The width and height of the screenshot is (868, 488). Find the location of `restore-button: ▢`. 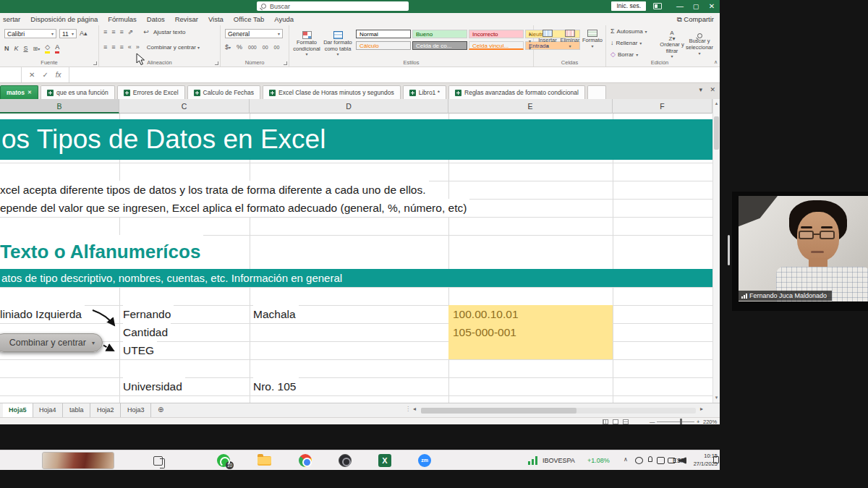

restore-button: ▢ is located at coordinates (696, 7).